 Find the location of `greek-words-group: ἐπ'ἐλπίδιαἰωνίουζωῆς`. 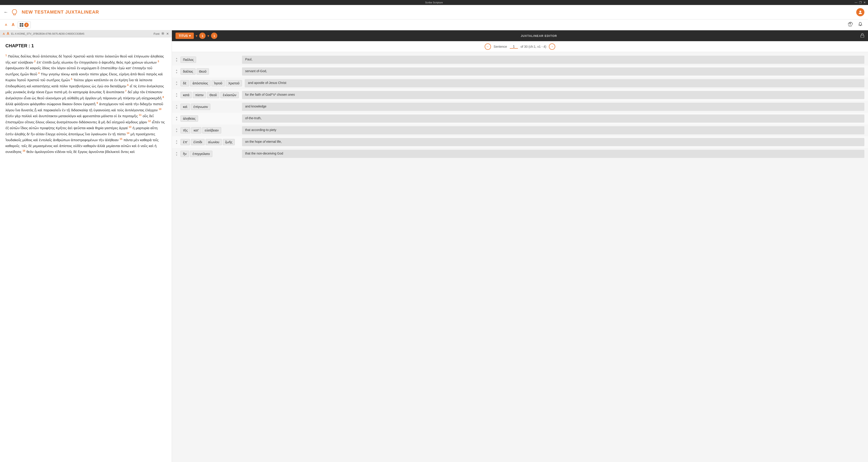

greek-words-group: ἐπ'ἐλπίδιαἰωνίουζωῆς is located at coordinates (210, 142).